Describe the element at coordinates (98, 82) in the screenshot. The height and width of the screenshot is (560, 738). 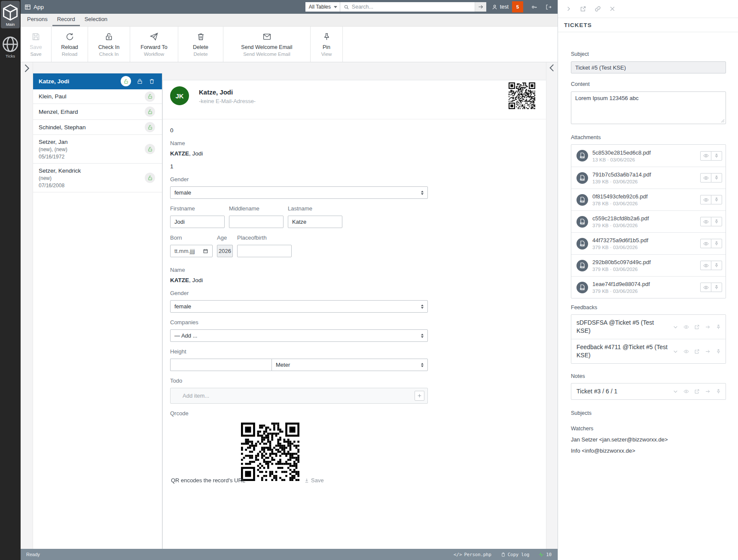
I see `list-item-selected: Katze, Jodi` at that location.